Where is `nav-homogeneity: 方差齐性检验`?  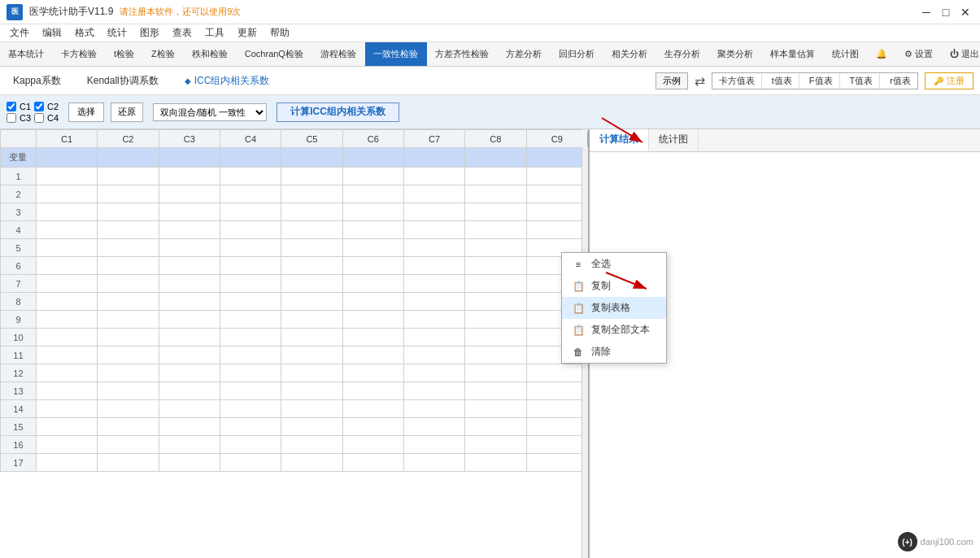 nav-homogeneity: 方差齐性检验 is located at coordinates (462, 54).